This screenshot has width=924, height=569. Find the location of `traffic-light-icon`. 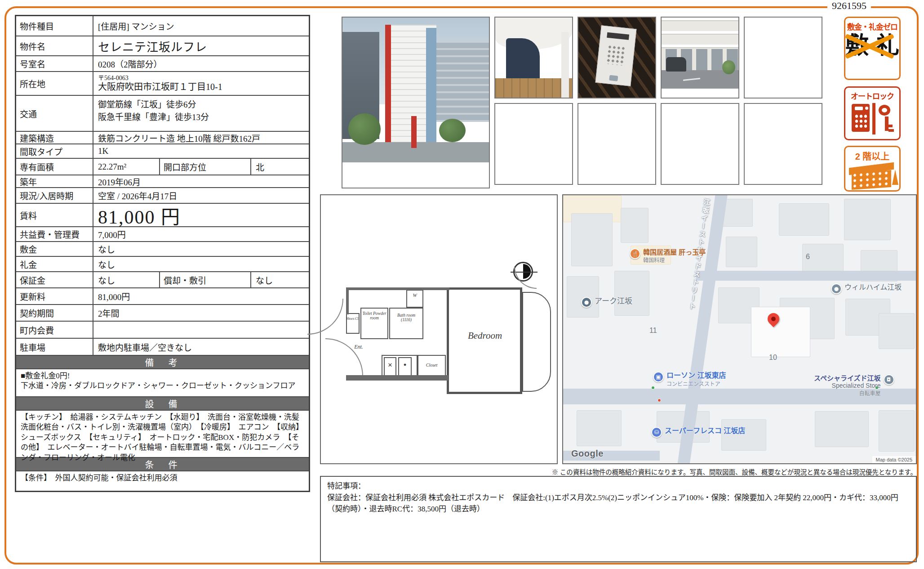

traffic-light-icon is located at coordinates (659, 400).